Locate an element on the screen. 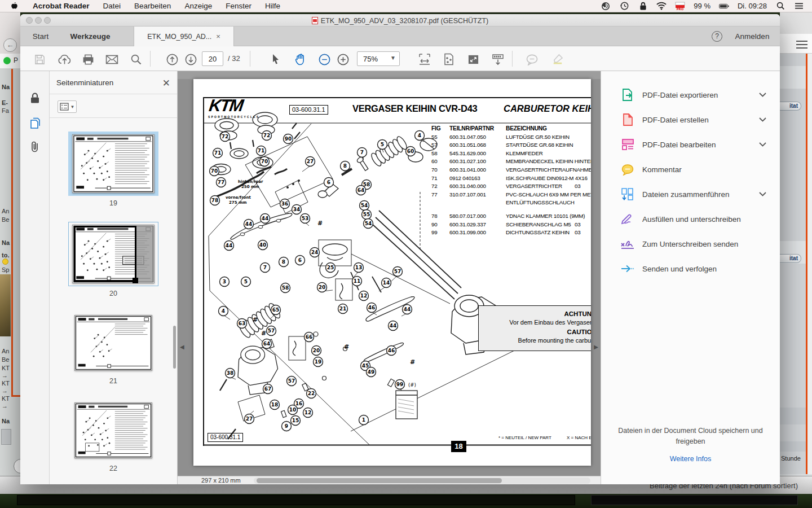  lock-status-icon is located at coordinates (643, 6).